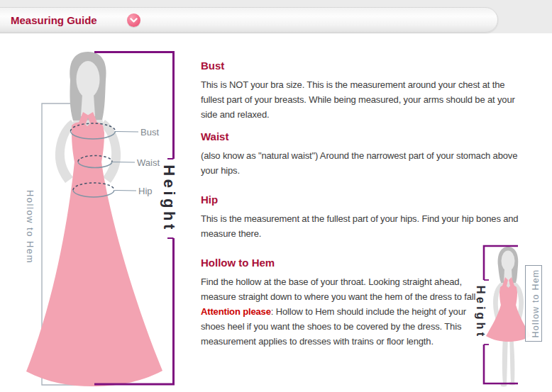 This screenshot has height=392, width=552. Describe the element at coordinates (133, 20) in the screenshot. I see `chevron-down-icon` at that location.